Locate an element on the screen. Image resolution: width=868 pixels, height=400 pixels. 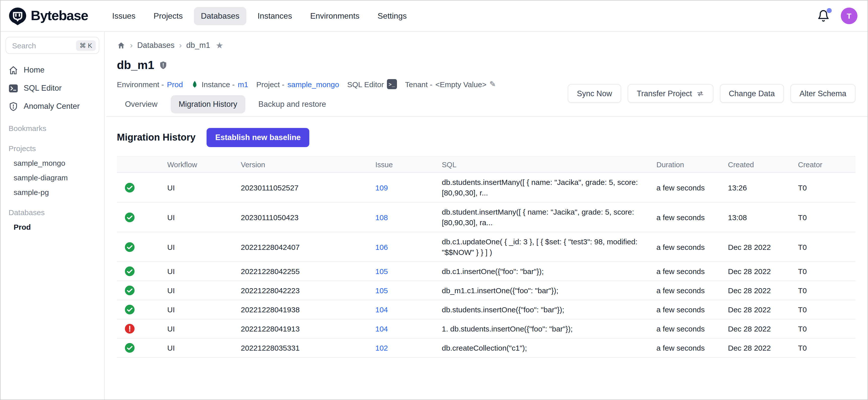
terminal-icon is located at coordinates (13, 88).